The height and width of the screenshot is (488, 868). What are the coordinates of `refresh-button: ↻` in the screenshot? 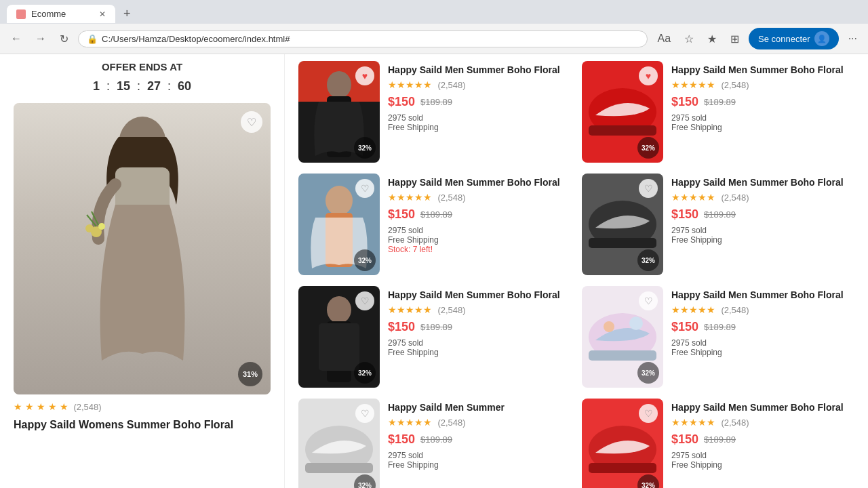 It's located at (64, 39).